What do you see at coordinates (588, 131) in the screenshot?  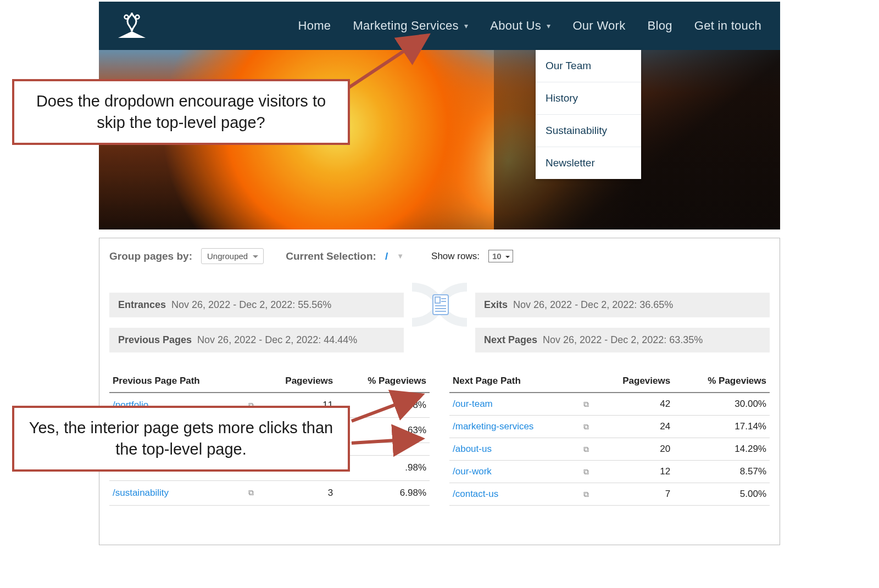 I see `dropdown-sustainability: Sustainability` at bounding box center [588, 131].